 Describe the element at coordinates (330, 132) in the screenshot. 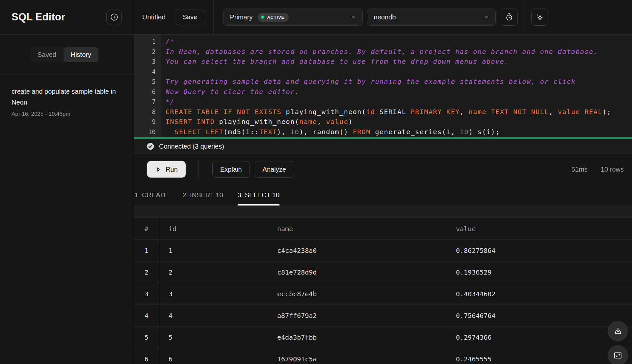

I see `code-text: SELECT LEFT(md5(i::TEXT), 10), random() …` at that location.